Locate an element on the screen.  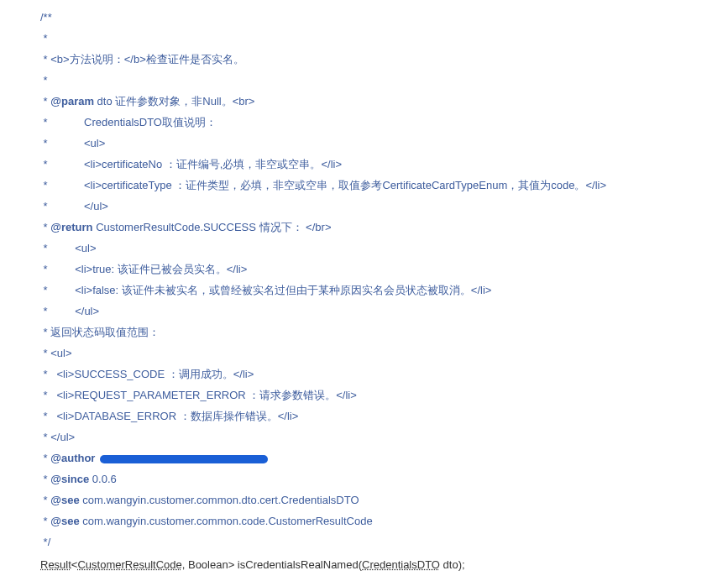
javadoc-line-return: * @return CustomerResultCode.SUCCESS 情况下… is located at coordinates (385, 227).